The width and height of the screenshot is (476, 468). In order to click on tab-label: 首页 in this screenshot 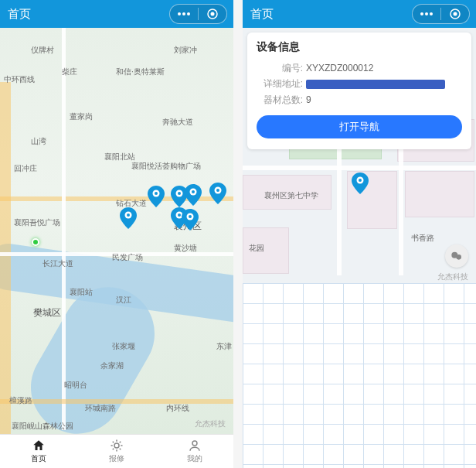, I will do `click(39, 459)`.